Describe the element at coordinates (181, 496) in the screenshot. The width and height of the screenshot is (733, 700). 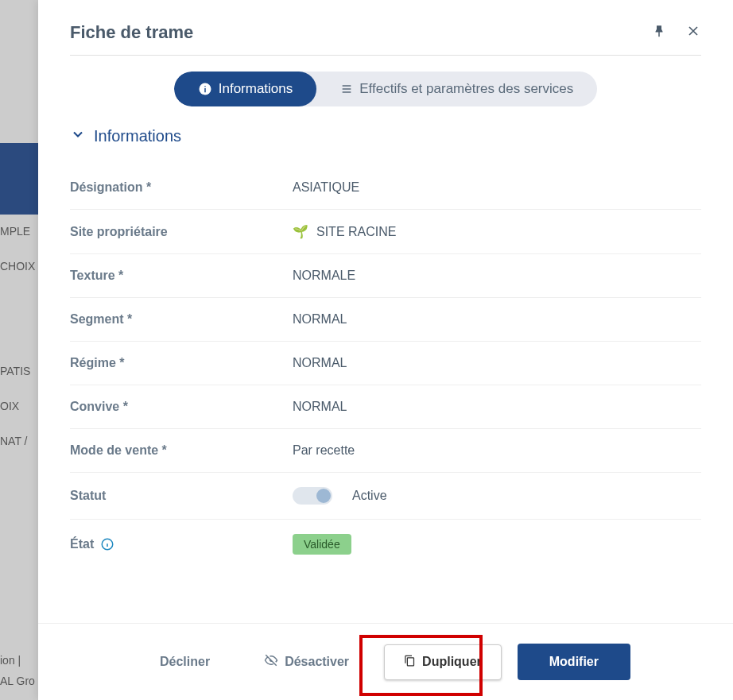
I see `field-label: Statut` at that location.